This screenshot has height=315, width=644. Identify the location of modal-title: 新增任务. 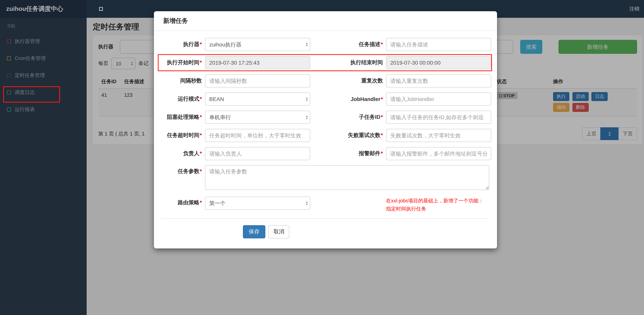
(326, 21).